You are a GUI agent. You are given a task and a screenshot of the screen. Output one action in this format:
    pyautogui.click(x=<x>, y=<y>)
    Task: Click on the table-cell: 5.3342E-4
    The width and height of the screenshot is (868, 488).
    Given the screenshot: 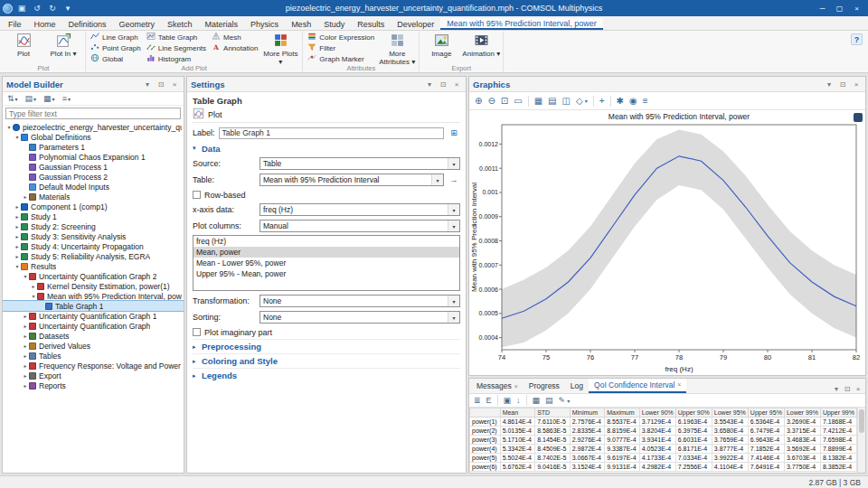 What is the action you would take?
    pyautogui.click(x=517, y=449)
    